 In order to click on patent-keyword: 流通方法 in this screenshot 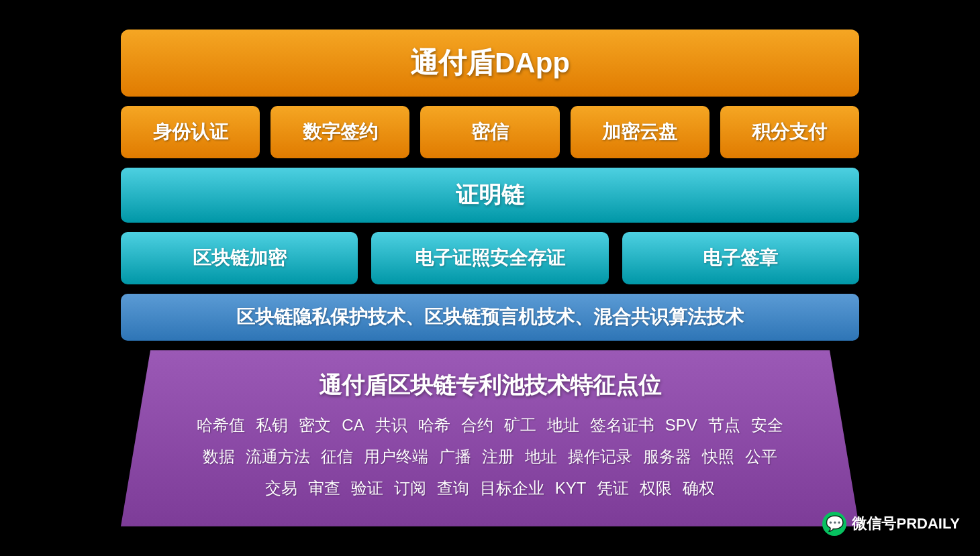, I will do `click(278, 456)`.